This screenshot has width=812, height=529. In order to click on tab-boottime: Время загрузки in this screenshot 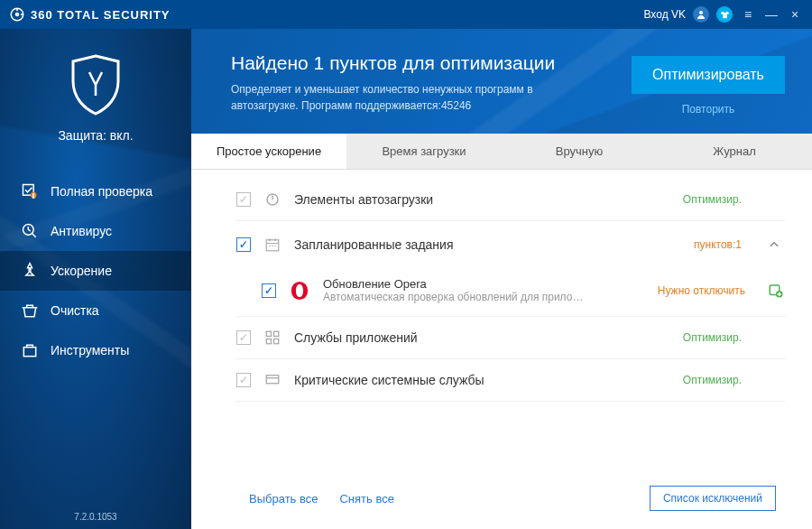, I will do `click(424, 152)`.